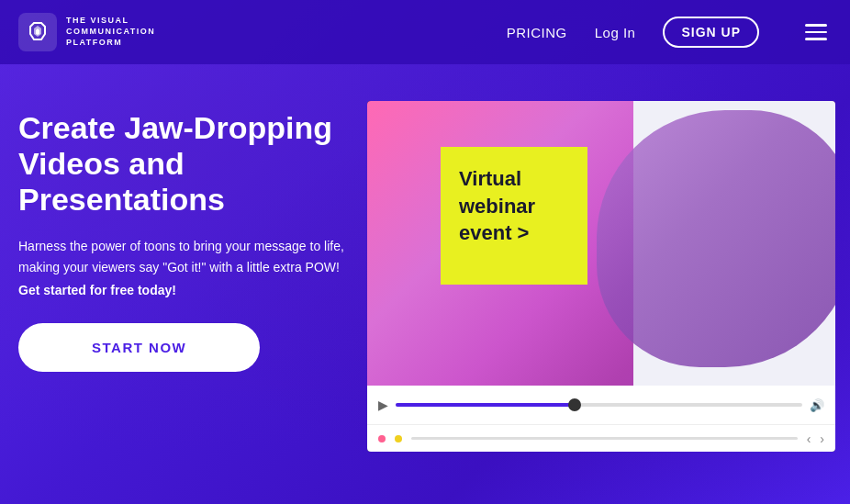 This screenshot has width=850, height=504. What do you see at coordinates (601, 405) in the screenshot?
I see `video-controls-bar: ▶ 🔊` at bounding box center [601, 405].